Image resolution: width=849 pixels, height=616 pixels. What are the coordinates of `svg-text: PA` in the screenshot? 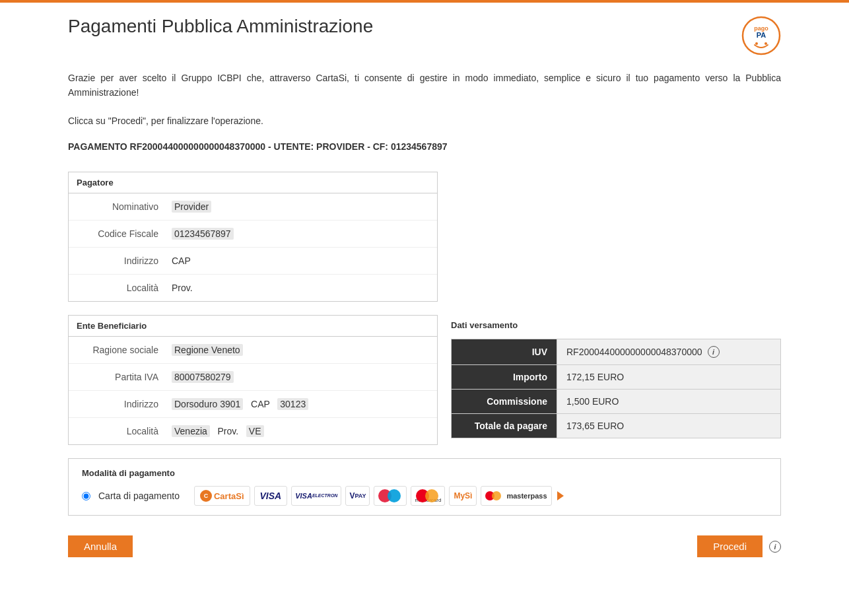 It's located at (762, 35).